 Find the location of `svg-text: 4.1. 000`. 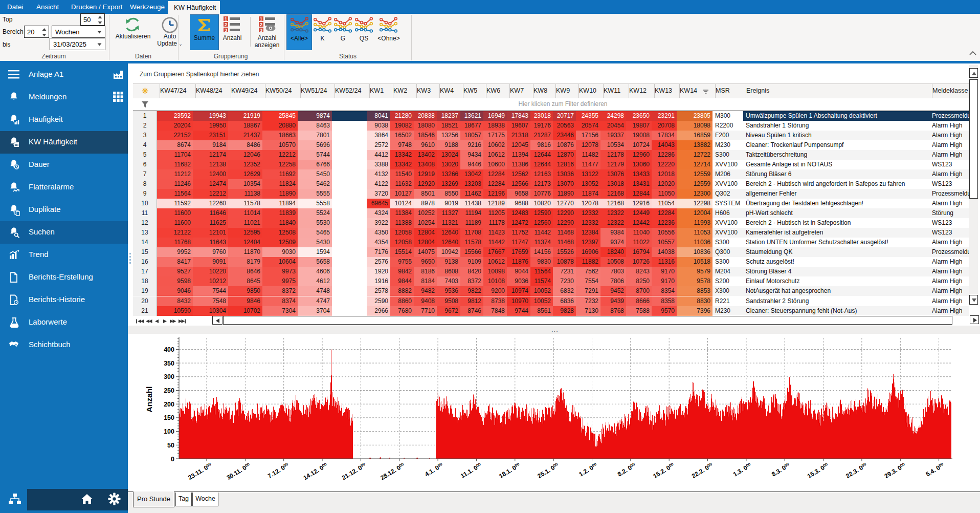

svg-text: 4.1. 000 is located at coordinates (434, 469).